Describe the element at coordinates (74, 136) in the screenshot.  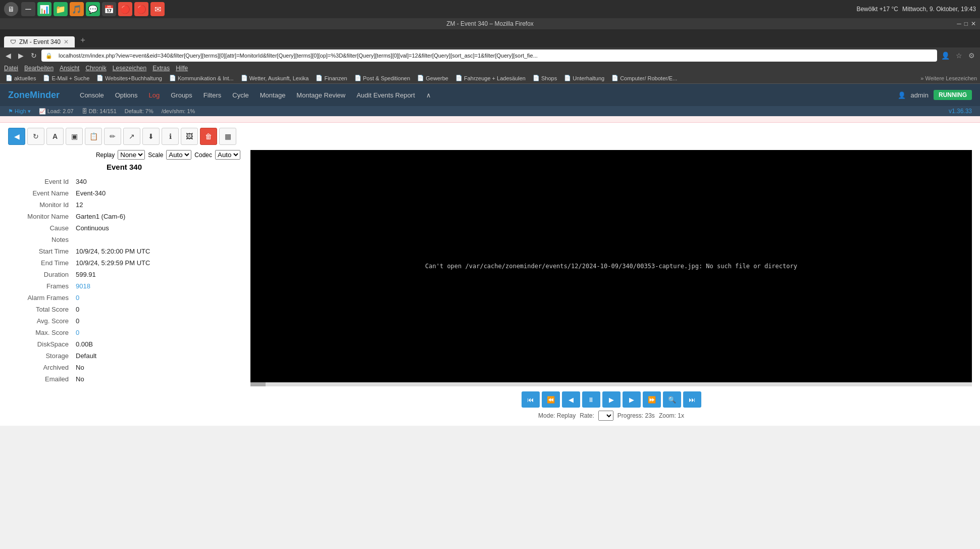
I see `square-btn: ▣` at that location.